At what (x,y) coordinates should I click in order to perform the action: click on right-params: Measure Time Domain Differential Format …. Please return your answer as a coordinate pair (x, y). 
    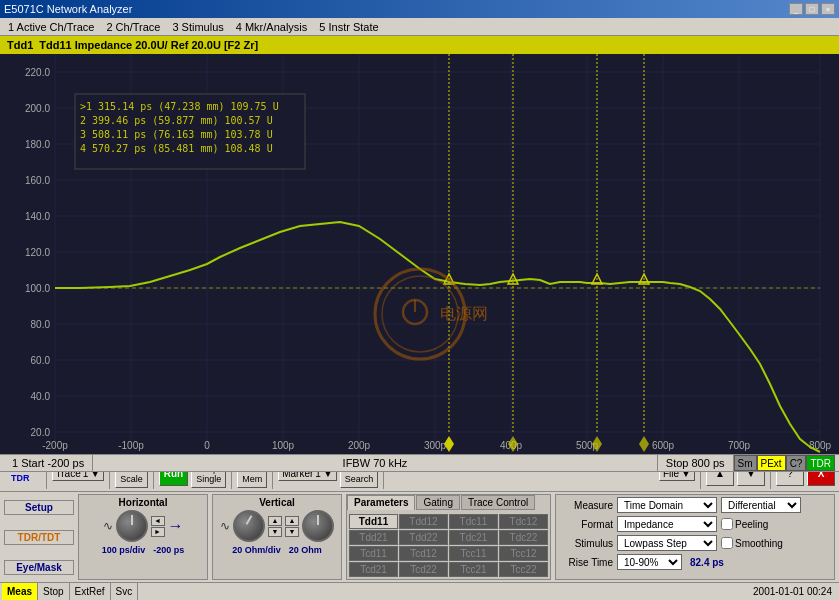
    Looking at the image, I should click on (695, 537).